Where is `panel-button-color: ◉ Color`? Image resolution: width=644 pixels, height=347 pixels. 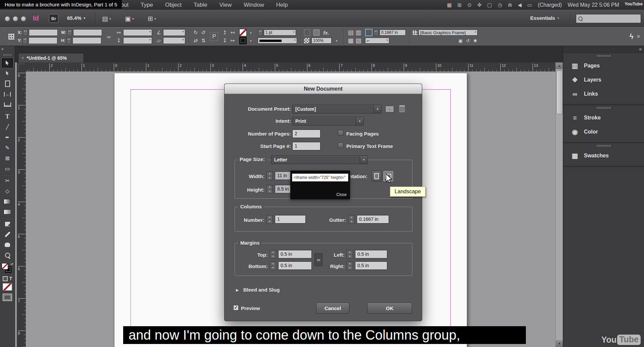
panel-button-color: ◉ Color is located at coordinates (603, 132).